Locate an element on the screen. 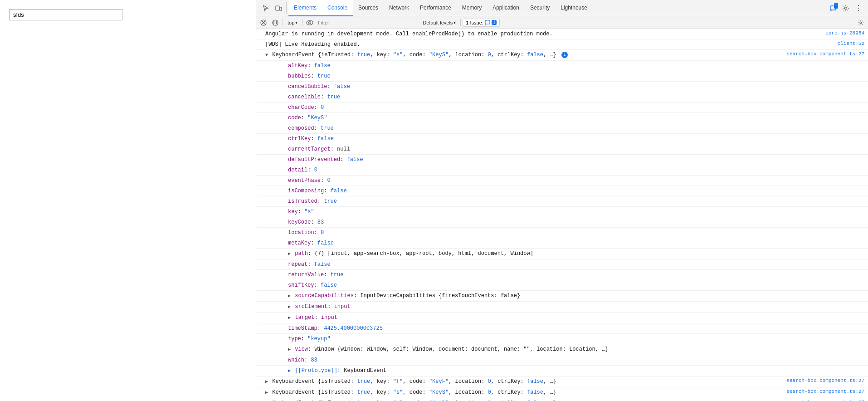  prop-repeat: repeat: false is located at coordinates (562, 265).